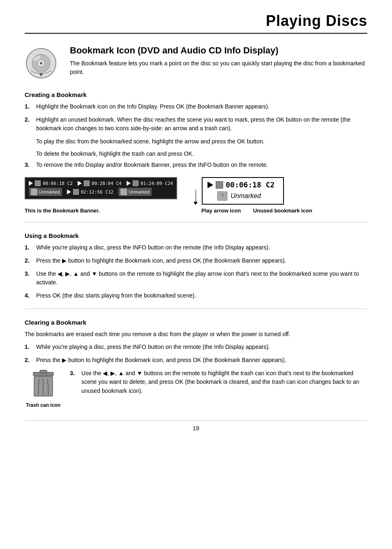 The image size is (392, 549). I want to click on br-play-arrow, so click(210, 185).